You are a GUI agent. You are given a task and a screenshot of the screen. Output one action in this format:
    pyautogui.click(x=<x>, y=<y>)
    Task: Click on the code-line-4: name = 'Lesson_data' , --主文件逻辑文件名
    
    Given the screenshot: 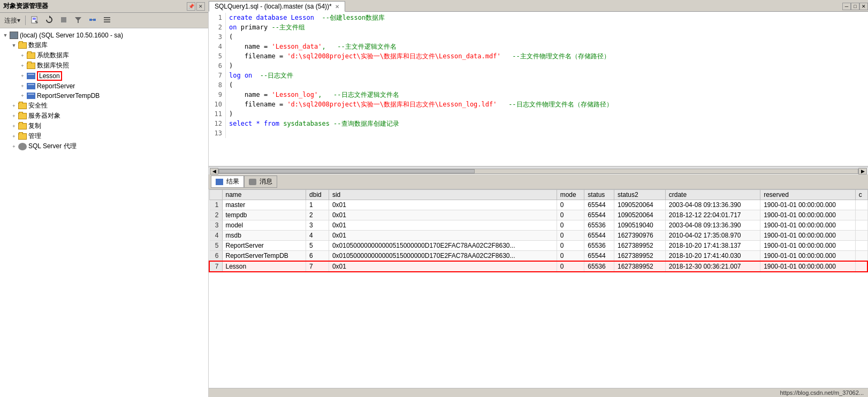 What is the action you would take?
    pyautogui.click(x=547, y=47)
    